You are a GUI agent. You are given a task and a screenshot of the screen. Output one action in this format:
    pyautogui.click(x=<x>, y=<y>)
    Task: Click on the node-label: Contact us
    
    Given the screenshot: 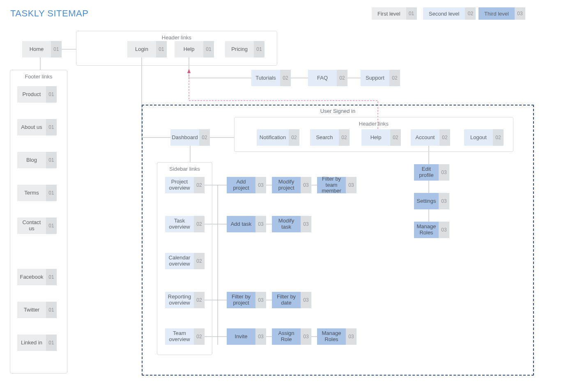 What is the action you would take?
    pyautogui.click(x=32, y=226)
    